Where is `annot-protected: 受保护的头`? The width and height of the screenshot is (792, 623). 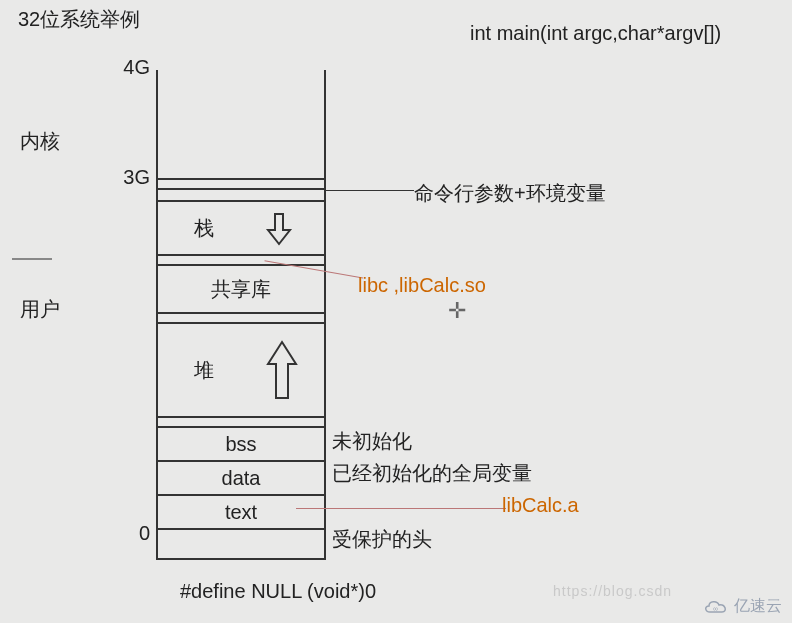 annot-protected: 受保护的头 is located at coordinates (382, 540).